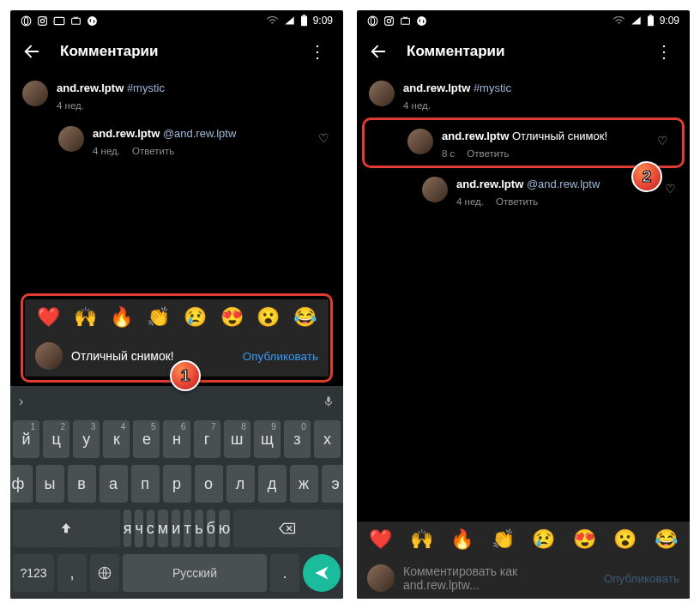  What do you see at coordinates (128, 528) in the screenshot?
I see `key-я: я` at bounding box center [128, 528].